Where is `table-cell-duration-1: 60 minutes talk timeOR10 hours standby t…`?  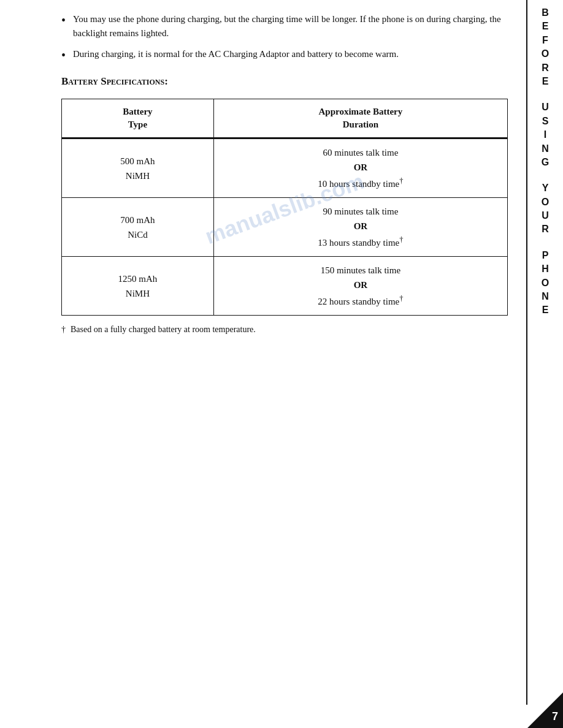 table-cell-duration-1: 60 minutes talk timeOR10 hours standby t… is located at coordinates (361, 168).